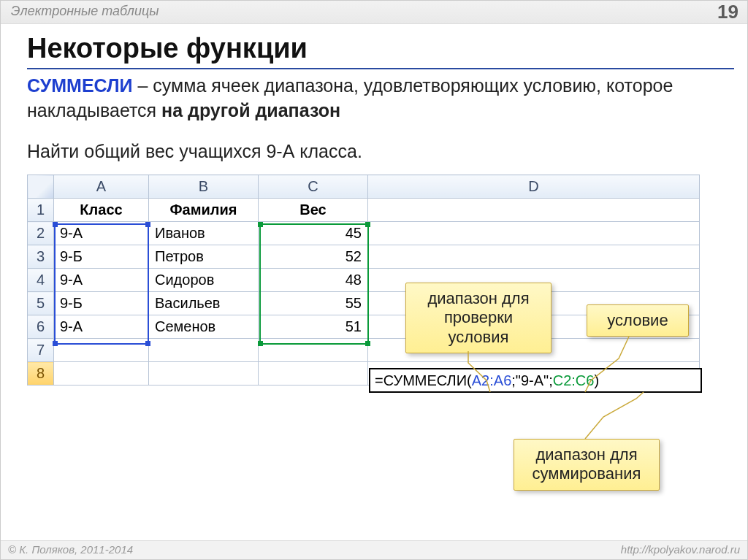  Describe the element at coordinates (41, 374) in the screenshot. I see `row-header-8: 8` at that location.